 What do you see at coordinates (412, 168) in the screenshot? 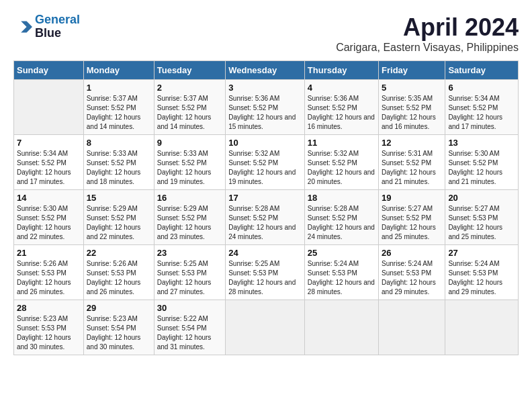
I see `day-info: Sunrise: 5:31 AMSunset: 5:52 PMDaylight:…` at bounding box center [412, 168].